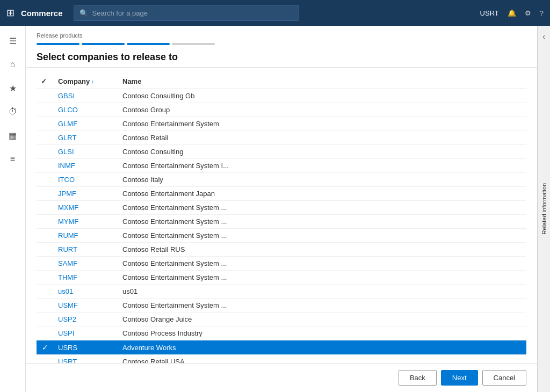 The height and width of the screenshot is (392, 550). Describe the element at coordinates (13, 88) in the screenshot. I see `sidebar-favorites-icon: ★` at that location.